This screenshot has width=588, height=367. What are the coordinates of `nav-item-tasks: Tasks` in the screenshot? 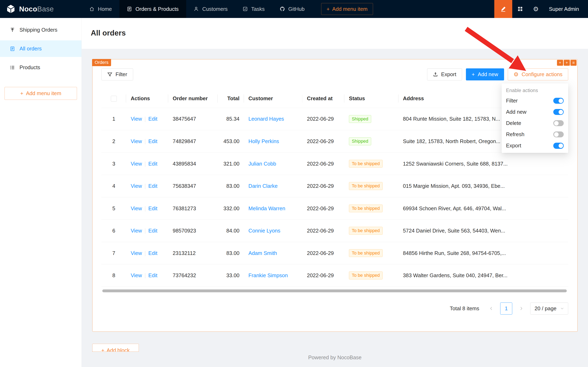 It's located at (254, 9).